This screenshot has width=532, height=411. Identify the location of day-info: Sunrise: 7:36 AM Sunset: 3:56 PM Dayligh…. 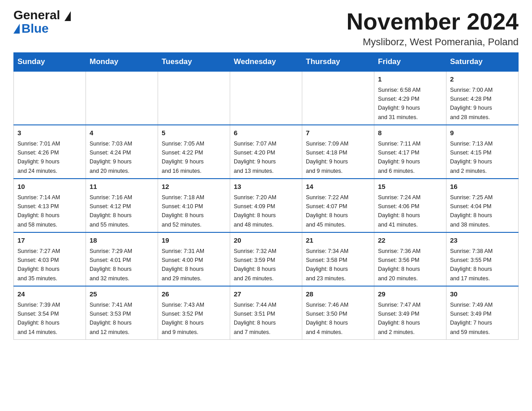
(399, 265).